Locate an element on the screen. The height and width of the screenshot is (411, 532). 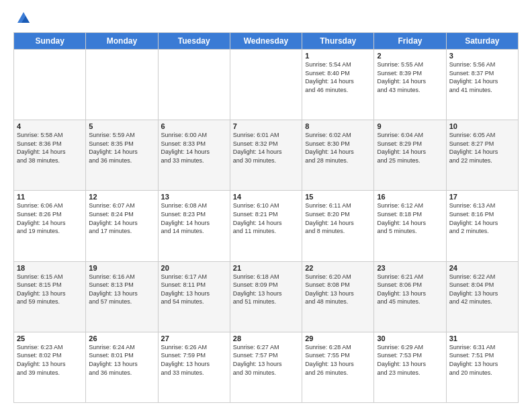
day-info: Sunrise: 6:01 AM Sunset: 8:32 PM Dayligh… is located at coordinates (266, 148).